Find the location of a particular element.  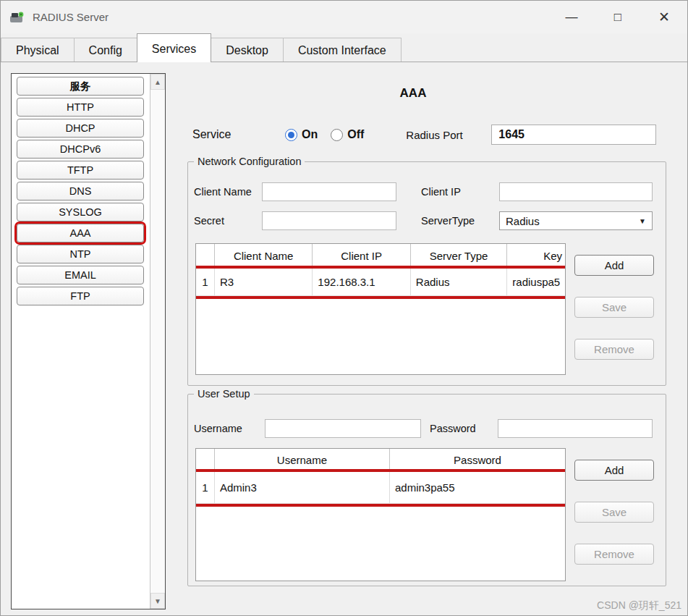

sidebar-item-syslog: SYSLOG is located at coordinates (80, 212).